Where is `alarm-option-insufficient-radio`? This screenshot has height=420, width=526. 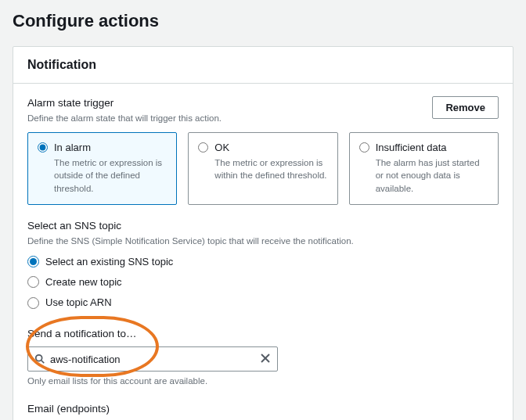
alarm-option-insufficient-radio is located at coordinates (365, 147).